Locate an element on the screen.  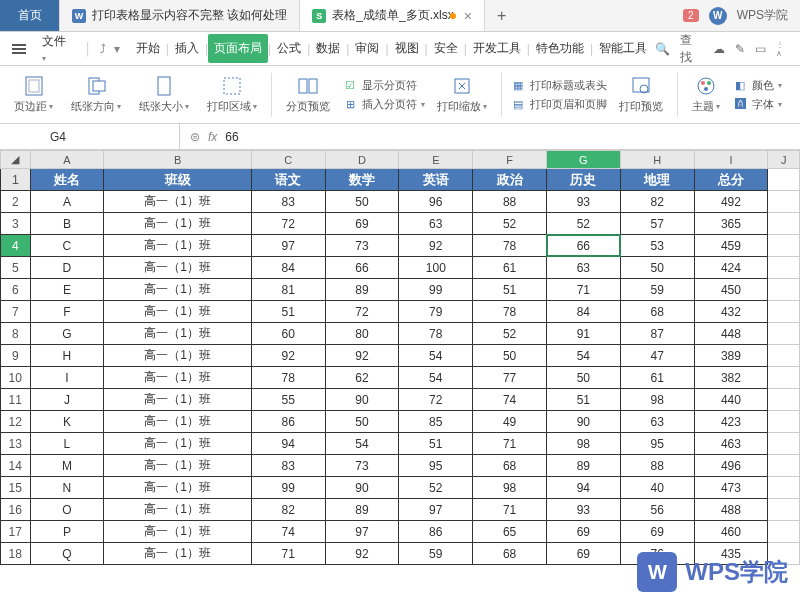
menu-tab-4: 数据 is located at coordinates (328, 48).